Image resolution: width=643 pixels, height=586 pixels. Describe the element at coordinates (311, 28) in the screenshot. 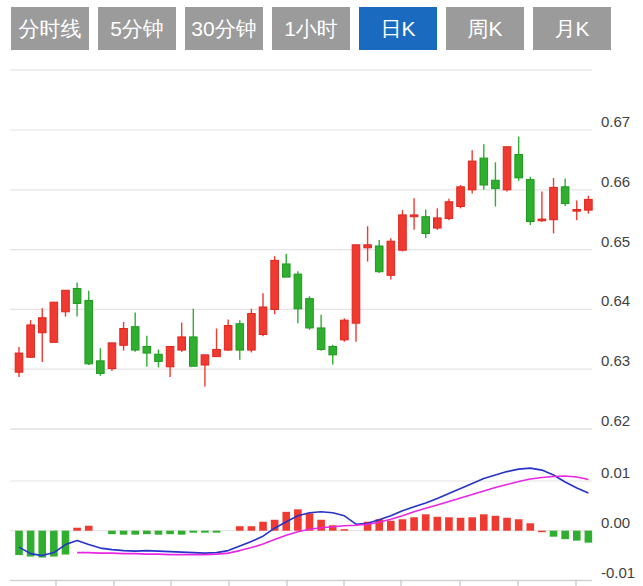

I see `period-tabbar: 分时线 5分钟 30分钟 1小时 日K 周K 月K` at that location.